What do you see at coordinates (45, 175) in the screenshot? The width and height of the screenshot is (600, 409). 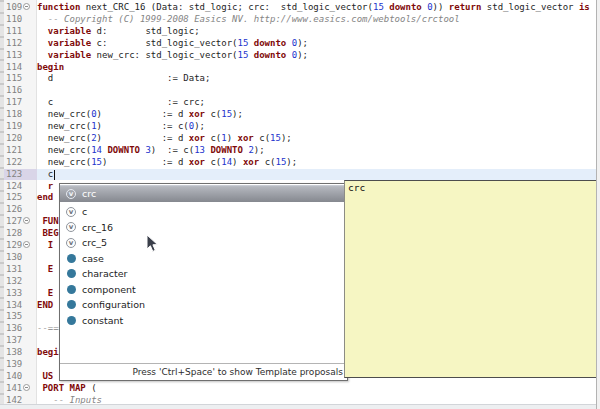 I see `code-line: c` at bounding box center [45, 175].